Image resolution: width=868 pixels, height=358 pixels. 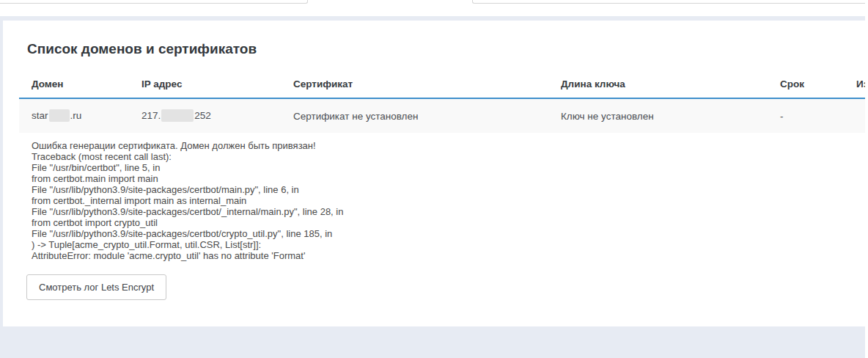 I want to click on cell-key-length: Ключ не установлен, so click(x=658, y=116).